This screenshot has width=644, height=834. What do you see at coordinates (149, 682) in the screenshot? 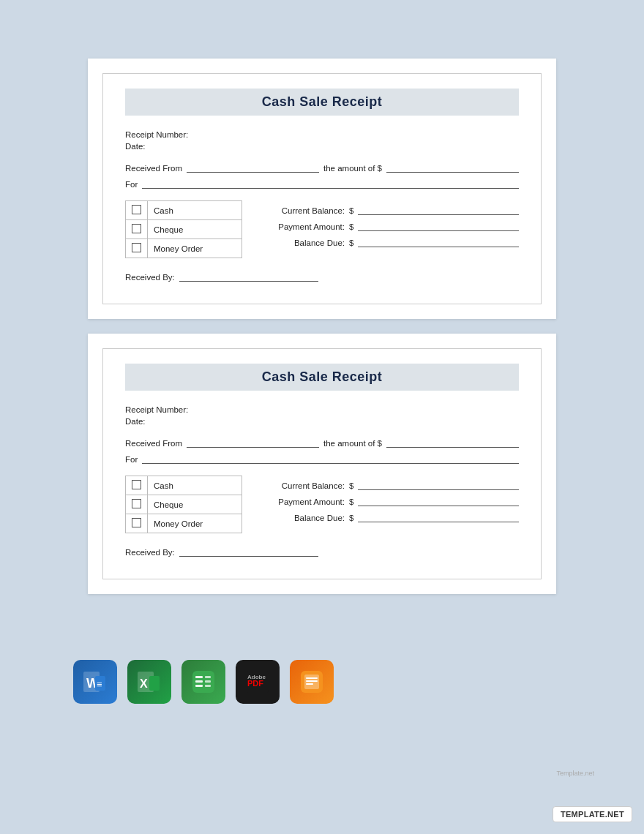
I see `excel-icon: X` at bounding box center [149, 682].